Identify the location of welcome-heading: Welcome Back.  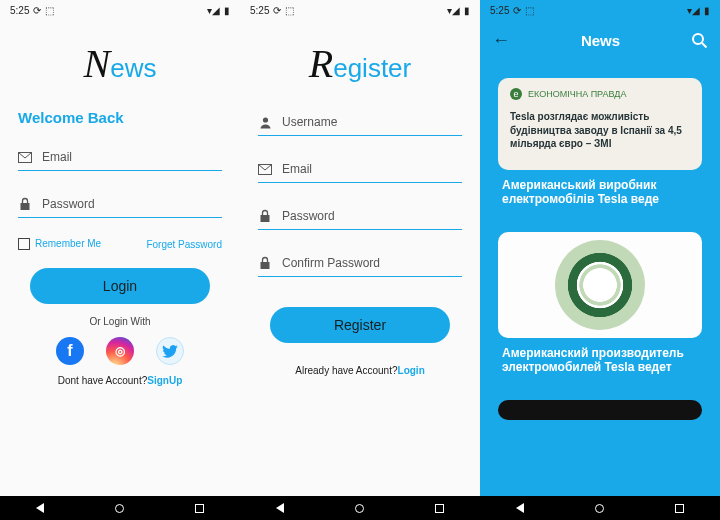
(120, 118).